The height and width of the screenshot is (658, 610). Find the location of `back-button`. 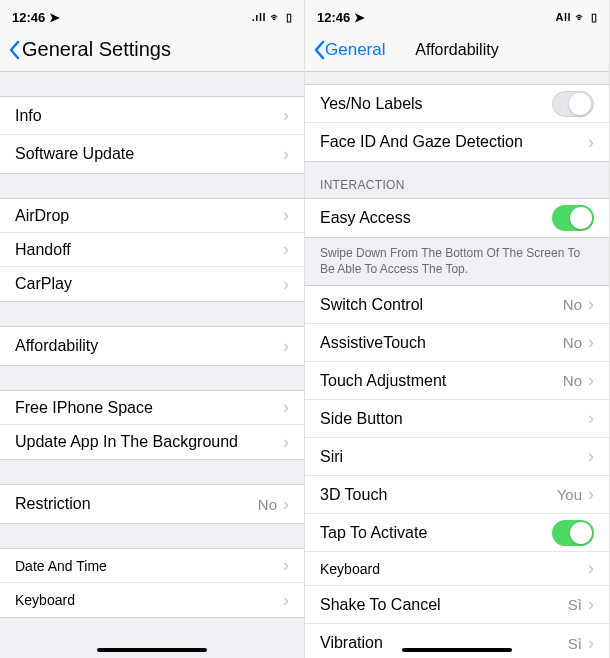

back-button is located at coordinates (14, 50).